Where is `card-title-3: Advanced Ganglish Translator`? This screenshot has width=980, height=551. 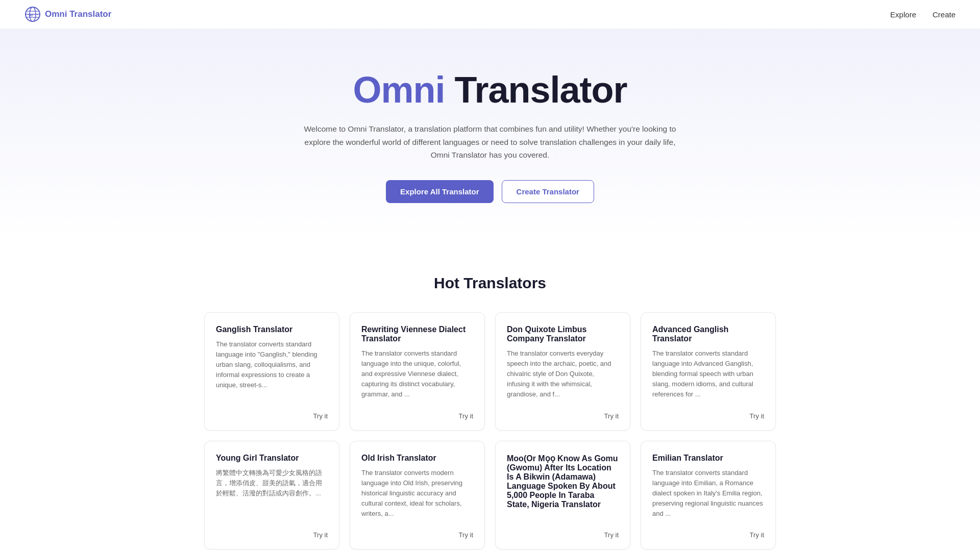 card-title-3: Advanced Ganglish Translator is located at coordinates (708, 334).